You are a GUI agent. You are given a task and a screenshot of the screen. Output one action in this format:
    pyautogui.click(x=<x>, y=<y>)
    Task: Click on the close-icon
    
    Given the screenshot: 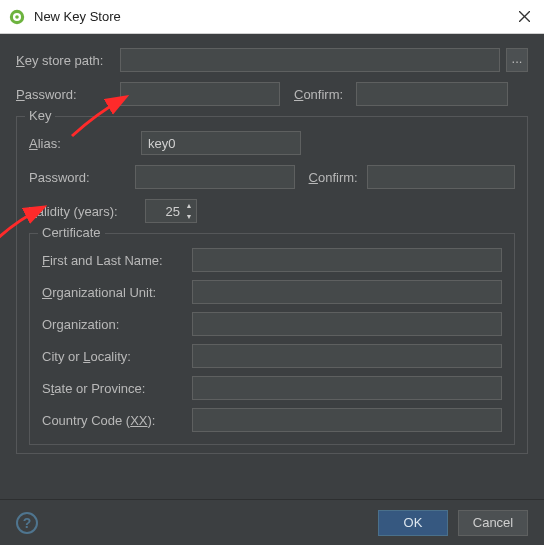 What is the action you would take?
    pyautogui.click(x=524, y=17)
    